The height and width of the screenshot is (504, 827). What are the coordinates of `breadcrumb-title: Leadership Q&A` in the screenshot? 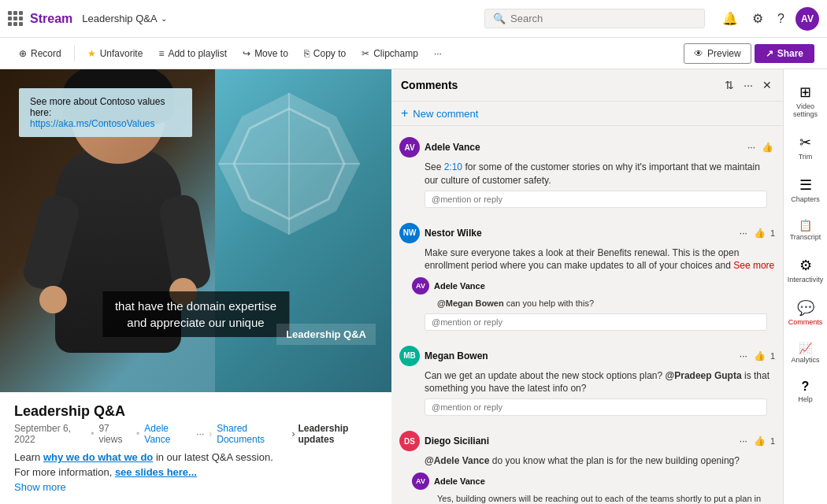 It's located at (120, 19).